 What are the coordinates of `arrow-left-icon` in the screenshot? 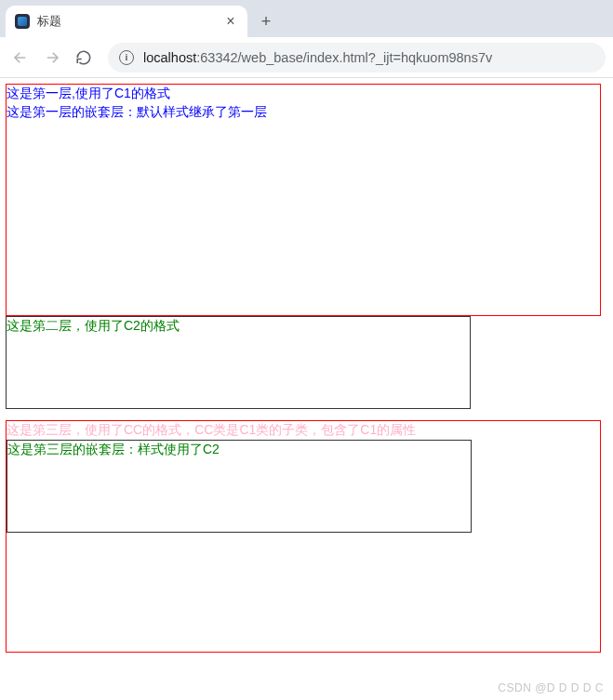 It's located at (20, 58).